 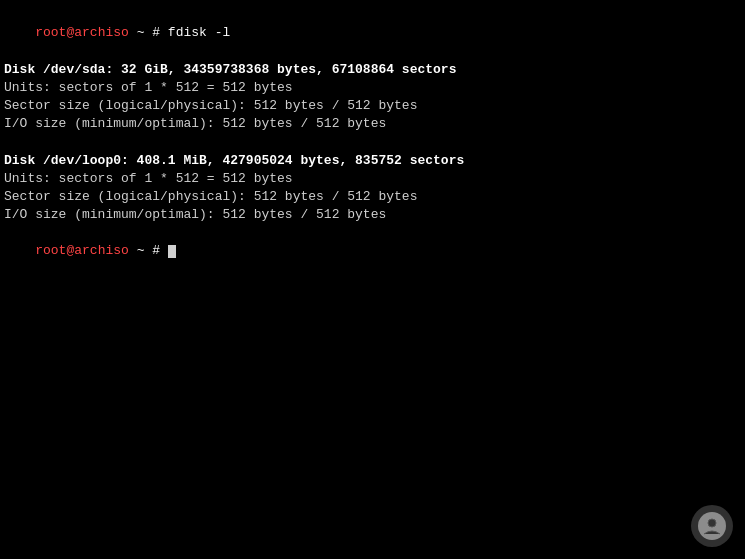 I want to click on active-prompt-line: root@archiso ~ #, so click(x=372, y=252).